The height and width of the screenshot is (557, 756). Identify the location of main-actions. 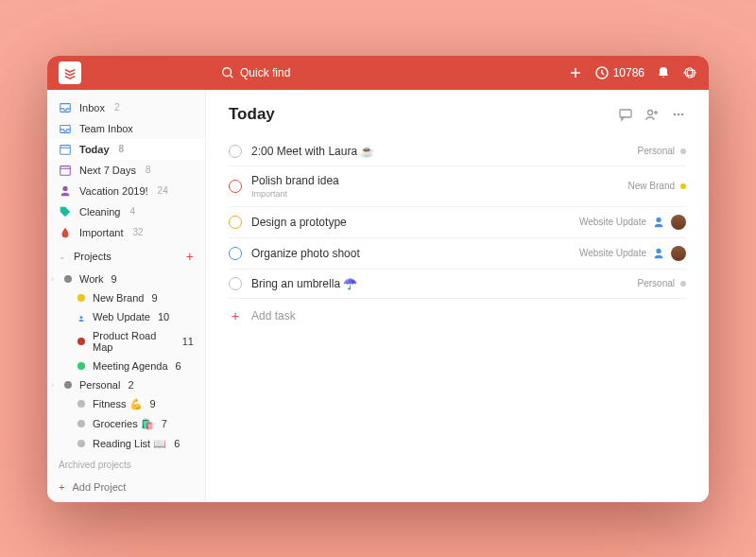
(652, 114).